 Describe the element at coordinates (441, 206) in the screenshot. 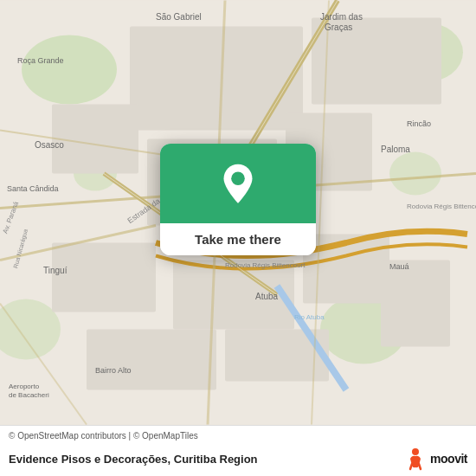

I see `svg-text: Rodovia Régis Bittenco...` at that location.